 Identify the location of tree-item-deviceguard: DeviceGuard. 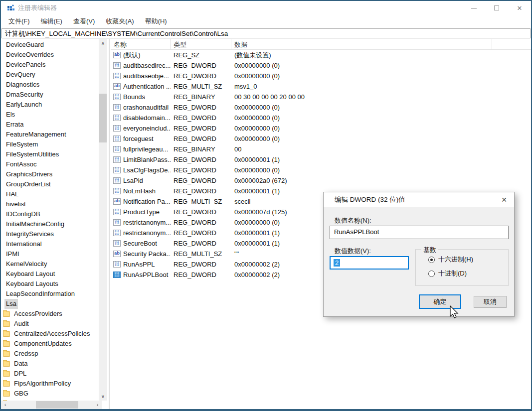
(50, 45).